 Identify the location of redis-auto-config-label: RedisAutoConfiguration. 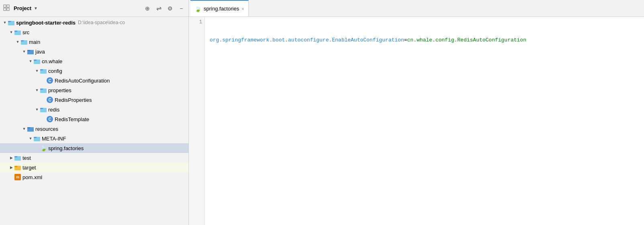
(82, 81).